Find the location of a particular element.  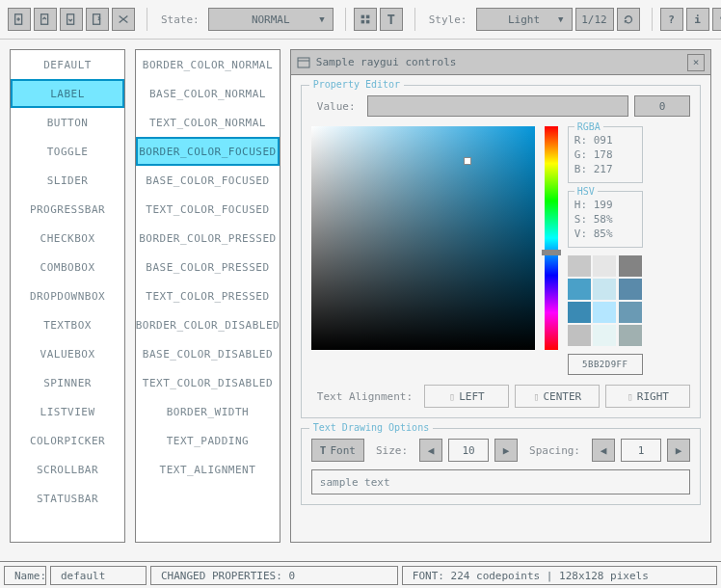

name-value: default is located at coordinates (98, 575).